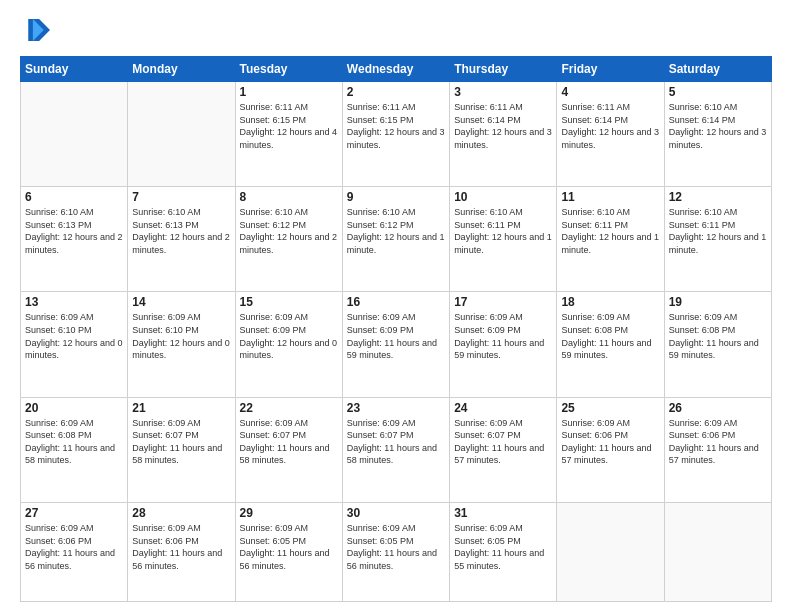 The image size is (792, 612). I want to click on calendar-cell: 12Sunrise: 6:10 AM Sunset: 6:11 PM Dayli…, so click(718, 240).